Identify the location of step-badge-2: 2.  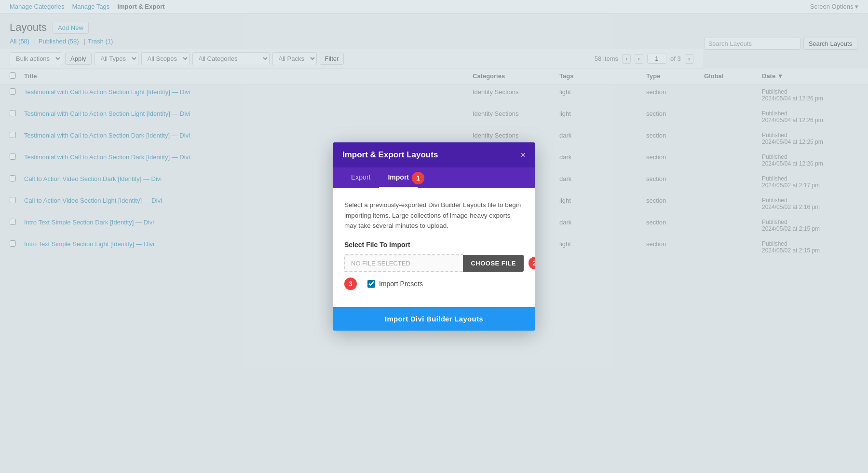
(532, 263).